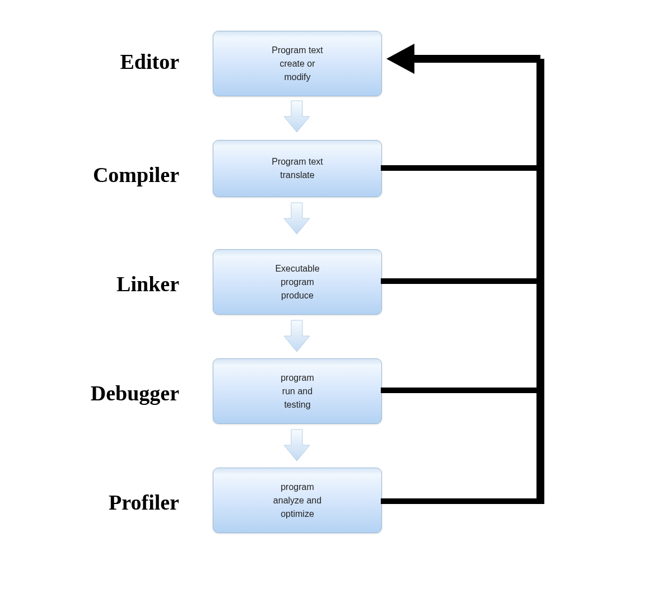  I want to click on box-debugger: program run and testing, so click(297, 391).